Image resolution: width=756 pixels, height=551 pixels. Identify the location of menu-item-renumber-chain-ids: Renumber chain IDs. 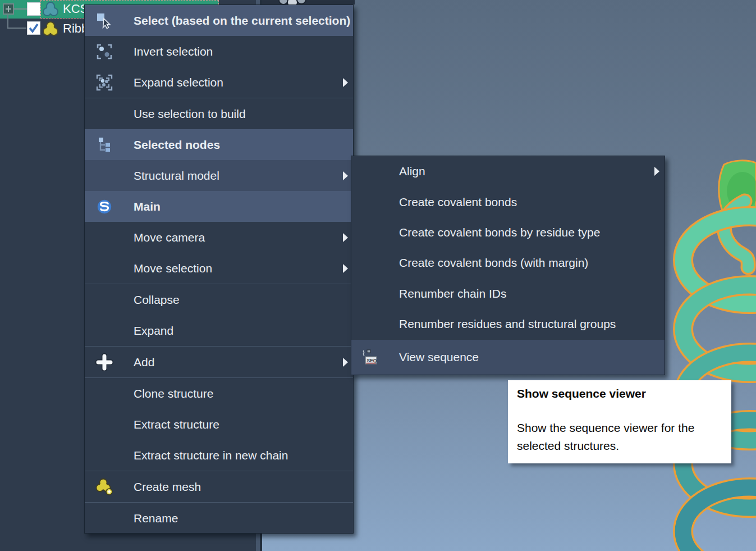
(508, 294).